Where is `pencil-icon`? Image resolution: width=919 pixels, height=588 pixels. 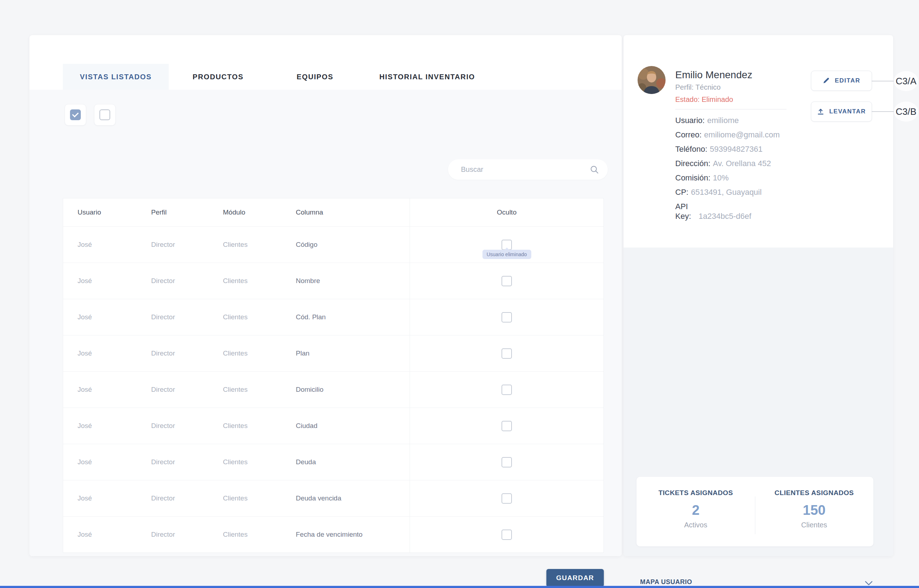 pencil-icon is located at coordinates (826, 81).